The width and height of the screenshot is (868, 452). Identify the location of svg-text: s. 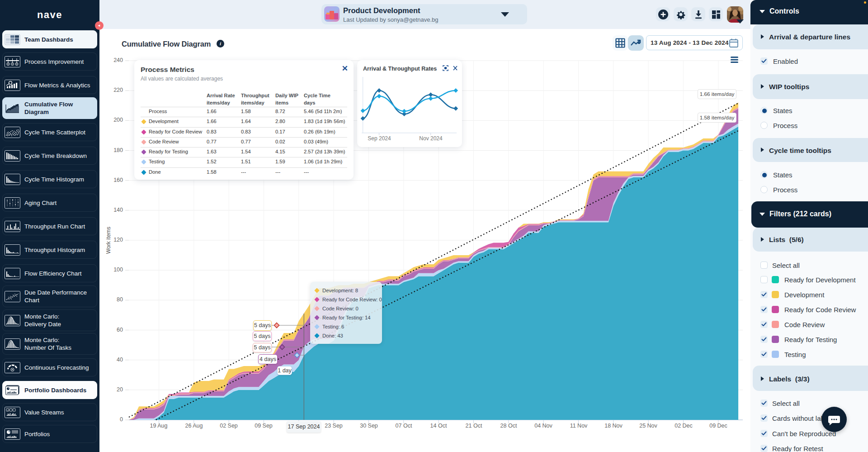
(8, 410).